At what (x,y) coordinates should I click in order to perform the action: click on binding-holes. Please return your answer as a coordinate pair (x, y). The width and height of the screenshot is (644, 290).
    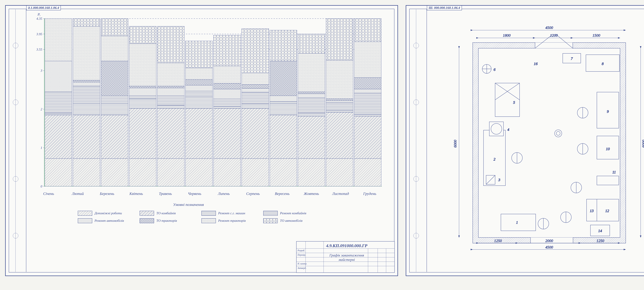
    Looking at the image, I should click on (16, 141).